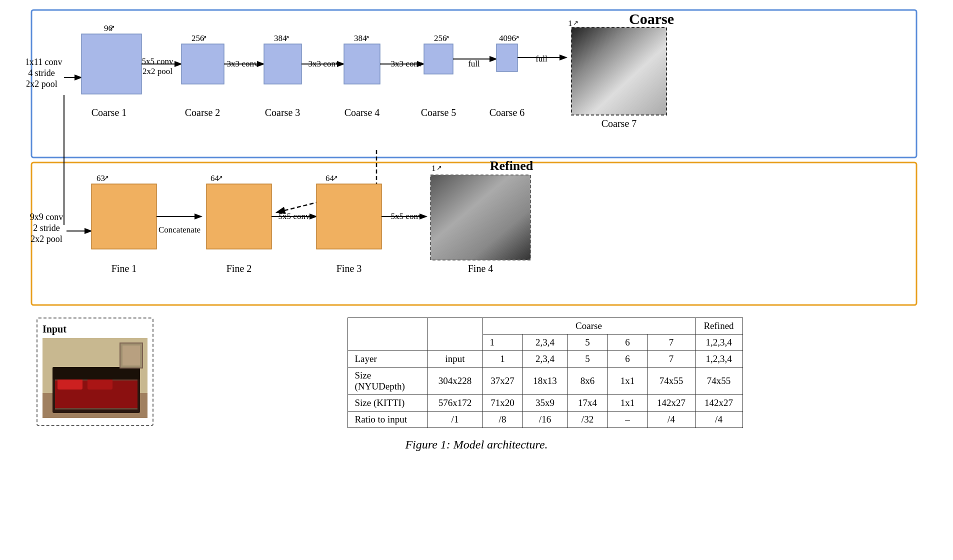  What do you see at coordinates (502, 359) in the screenshot?
I see `table-cell-layer-1: 1` at bounding box center [502, 359].